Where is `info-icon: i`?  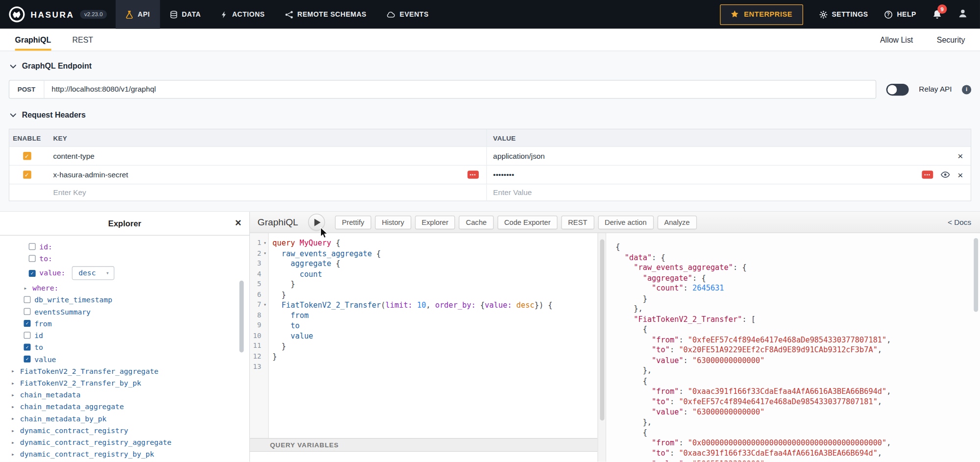 info-icon: i is located at coordinates (966, 89).